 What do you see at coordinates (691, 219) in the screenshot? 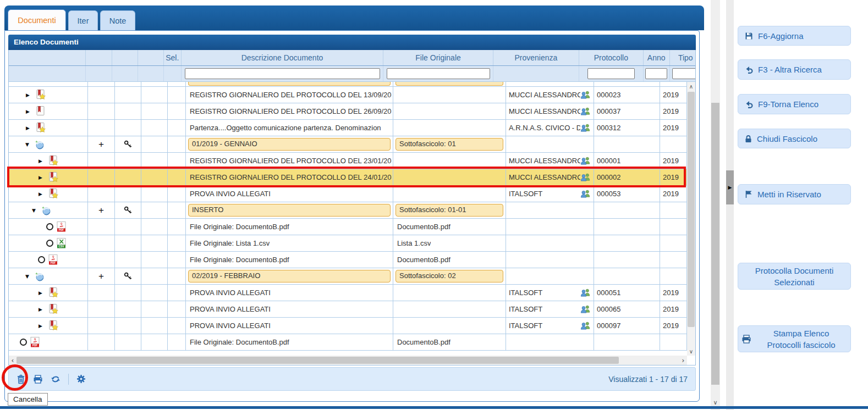
I see `grid-vertical-scrollbar: ∧ ∨` at bounding box center [691, 219].